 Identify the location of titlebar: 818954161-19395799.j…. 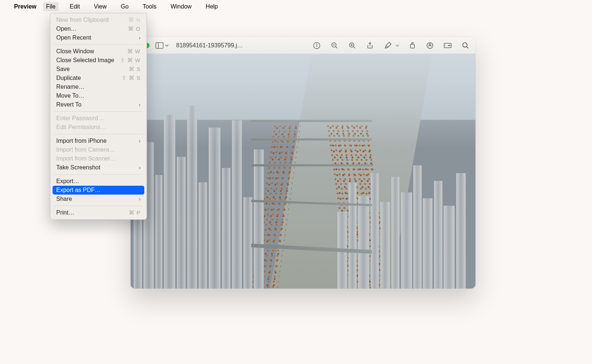
(303, 46).